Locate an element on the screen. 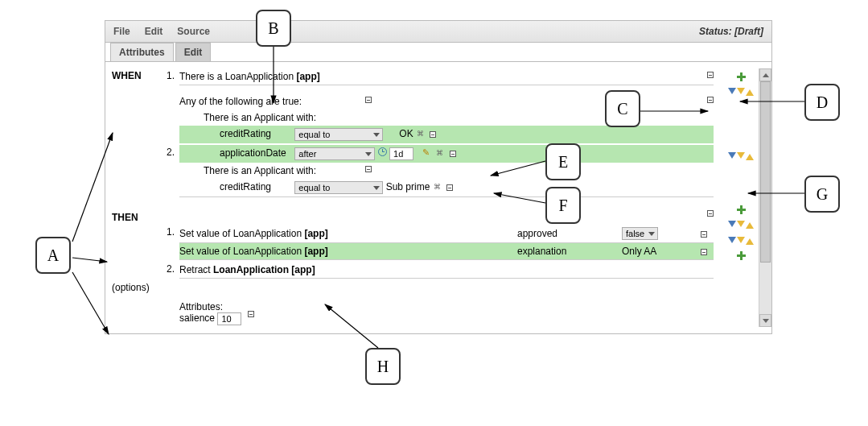  tab-edit: Edit is located at coordinates (193, 52).